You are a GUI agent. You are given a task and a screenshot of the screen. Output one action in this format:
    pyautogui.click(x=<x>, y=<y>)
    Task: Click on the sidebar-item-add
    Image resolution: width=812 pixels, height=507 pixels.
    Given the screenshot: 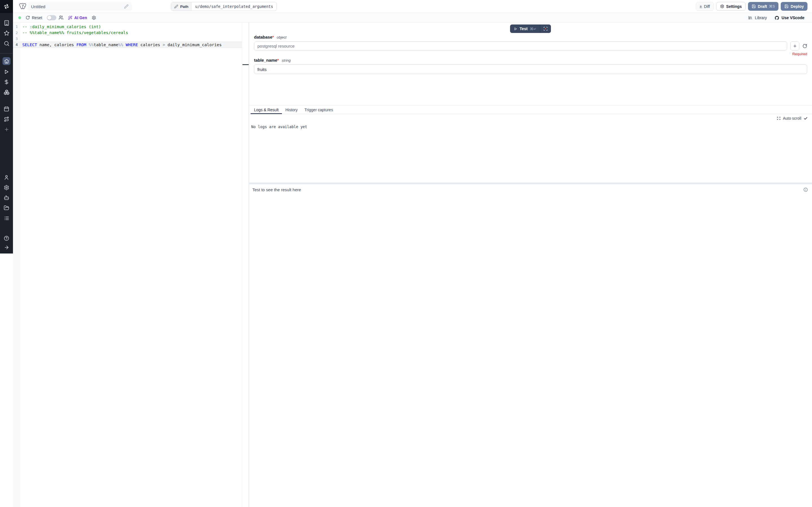 What is the action you would take?
    pyautogui.click(x=7, y=129)
    